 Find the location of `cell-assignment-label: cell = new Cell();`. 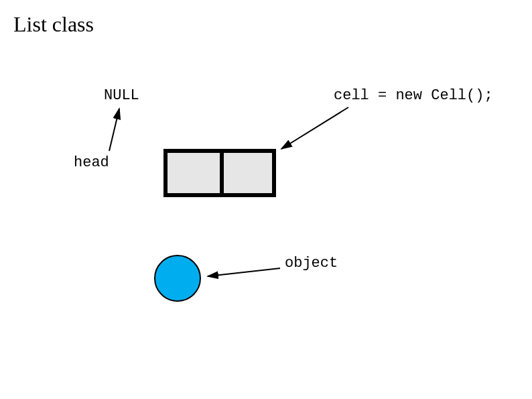

cell-assignment-label: cell = new Cell(); is located at coordinates (413, 95).